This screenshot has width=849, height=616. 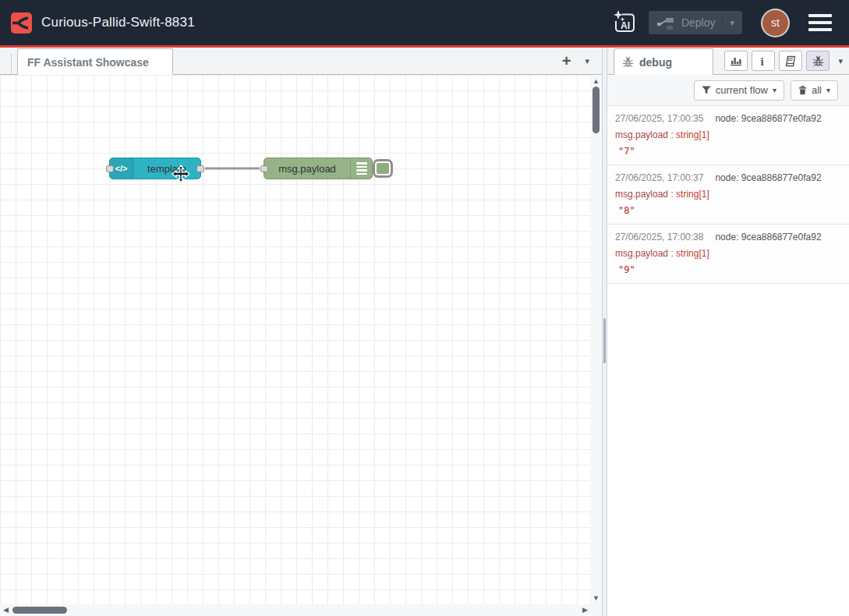 I want to click on message-meta: 27/06/2025, 17:00:37 node: 9cea886877e0f…, so click(x=728, y=178).